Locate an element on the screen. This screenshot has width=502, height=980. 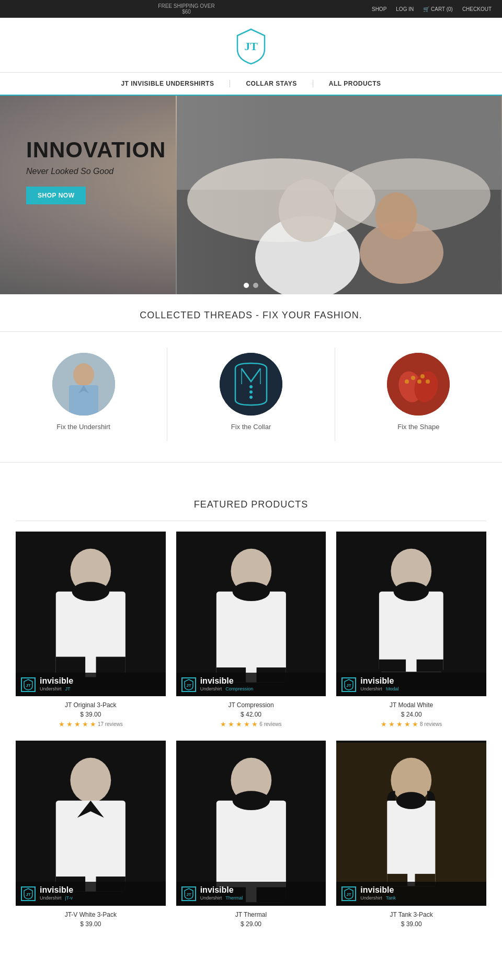
star-1: ★ is located at coordinates (62, 724).